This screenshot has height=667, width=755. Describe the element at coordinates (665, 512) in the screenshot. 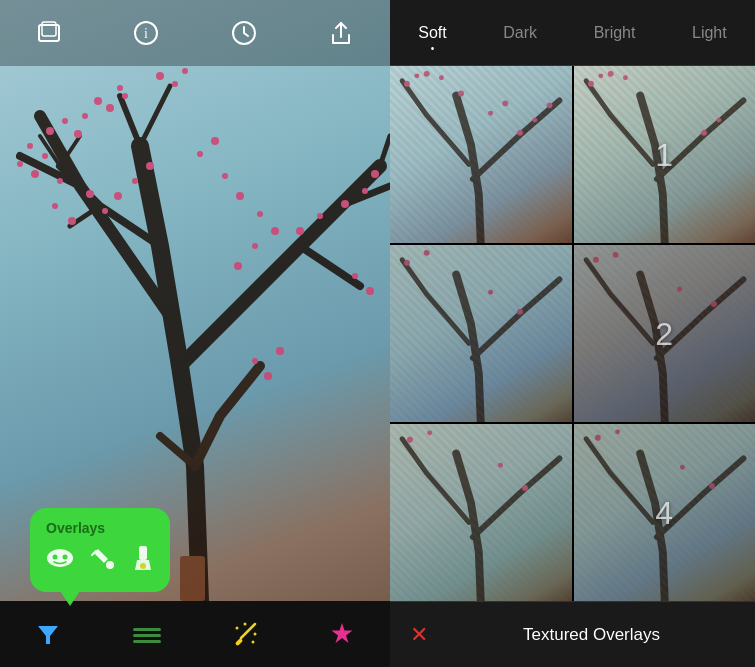

I see `overlay-cell-6: 4` at that location.